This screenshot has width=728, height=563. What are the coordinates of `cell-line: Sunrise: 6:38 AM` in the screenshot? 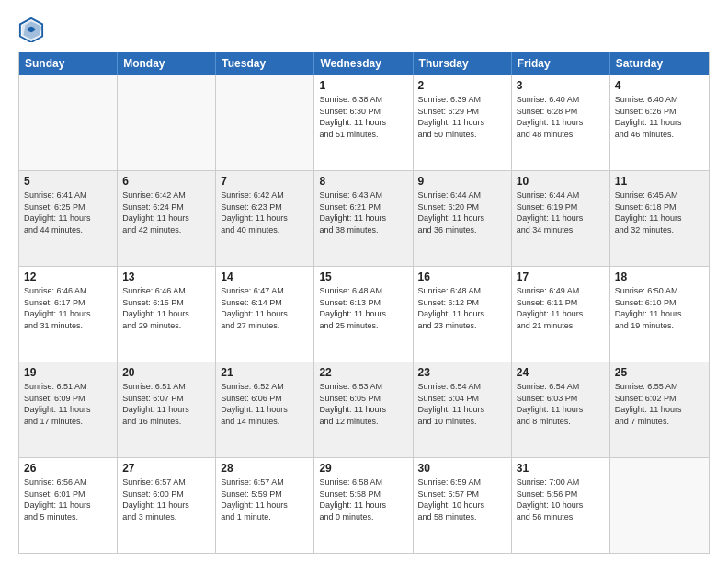 It's located at (363, 99).